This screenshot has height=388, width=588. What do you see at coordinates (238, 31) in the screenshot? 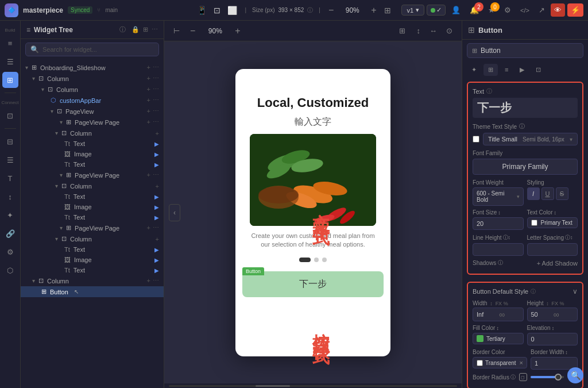
I see `canvas-zoom-plus: +` at bounding box center [238, 31].